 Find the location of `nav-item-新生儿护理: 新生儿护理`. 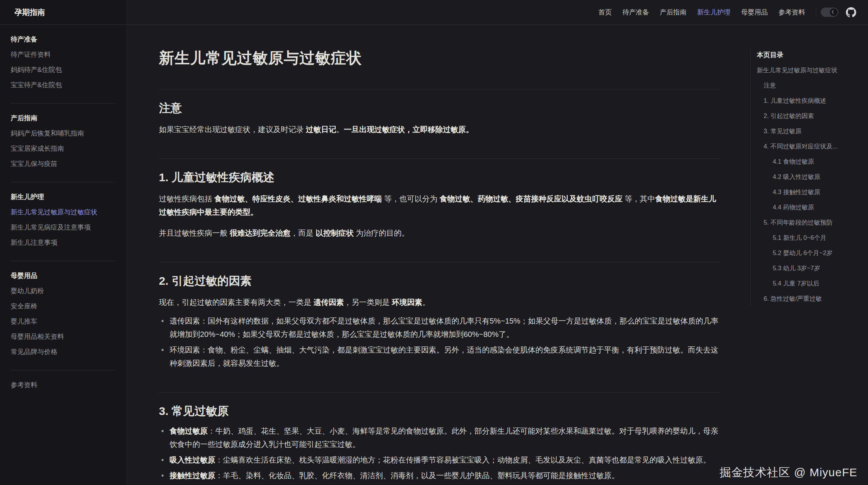

nav-item-新生儿护理: 新生儿护理 is located at coordinates (714, 12).